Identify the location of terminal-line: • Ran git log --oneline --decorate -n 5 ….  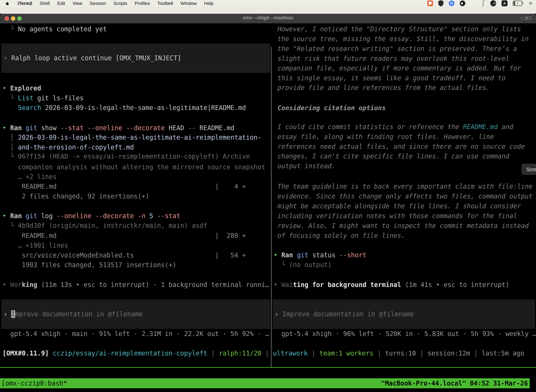
(91, 216).